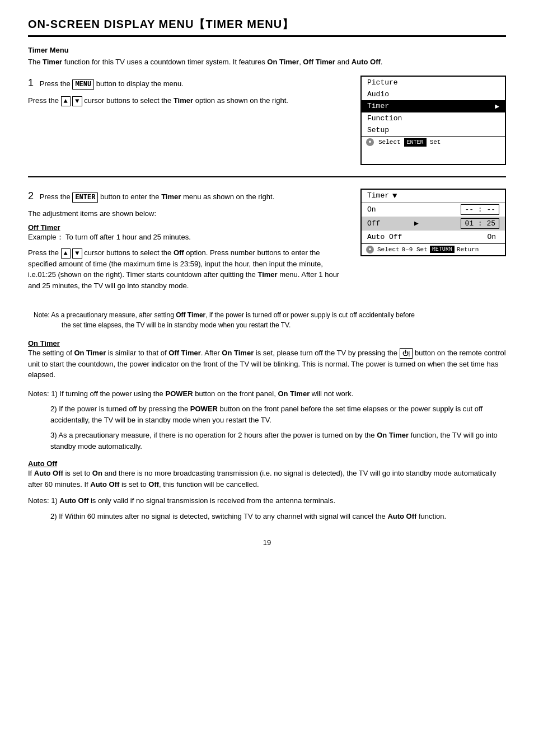  What do you see at coordinates (189, 257) in the screenshot?
I see `off-timer-section: Off Timer Example： To turn off after 1 h…` at bounding box center [189, 257].